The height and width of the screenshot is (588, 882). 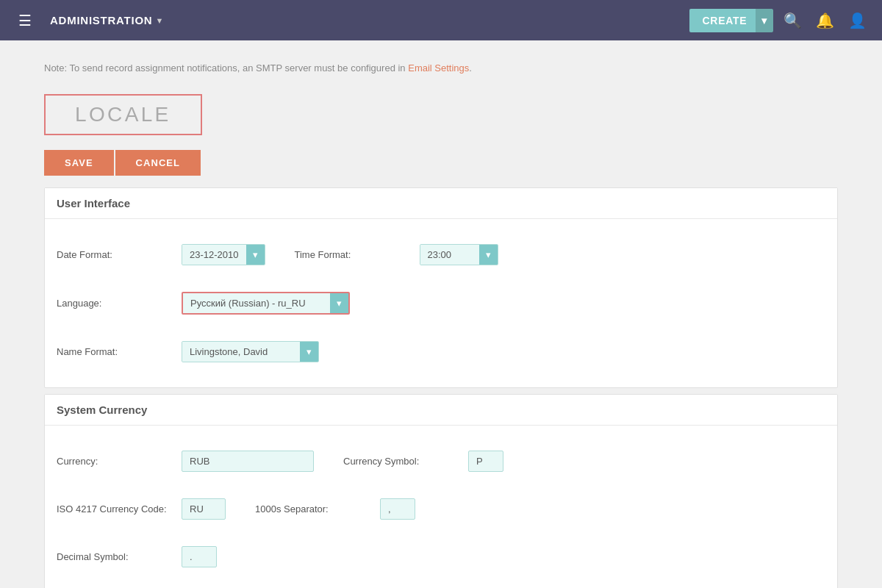 I want to click on date-format-group: Date Format: 23-12-2010 ▾, so click(x=161, y=254).